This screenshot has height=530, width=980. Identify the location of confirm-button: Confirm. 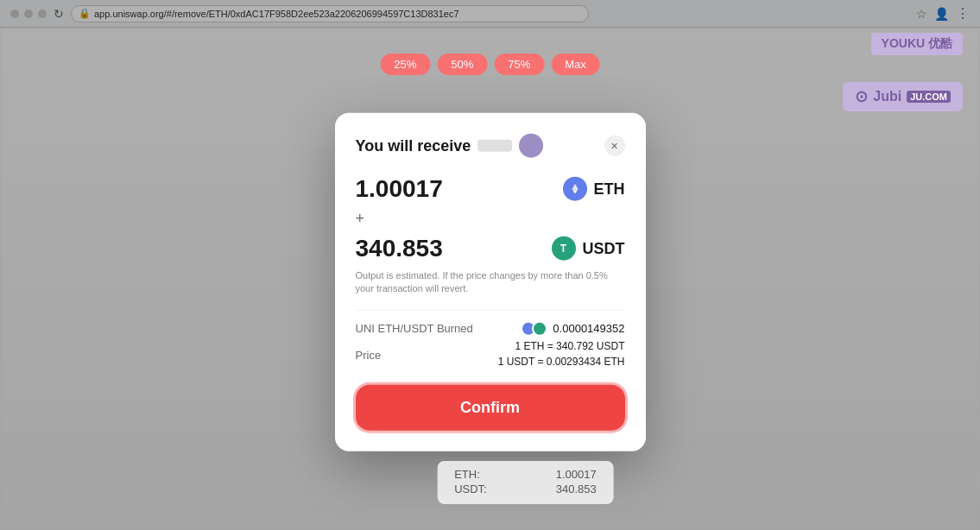
(490, 407).